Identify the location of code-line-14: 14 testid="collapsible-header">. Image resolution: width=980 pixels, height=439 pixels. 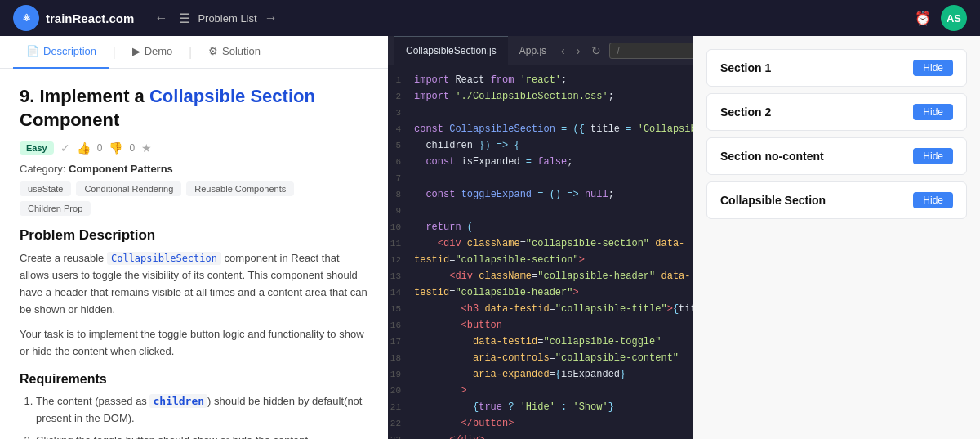
(541, 293).